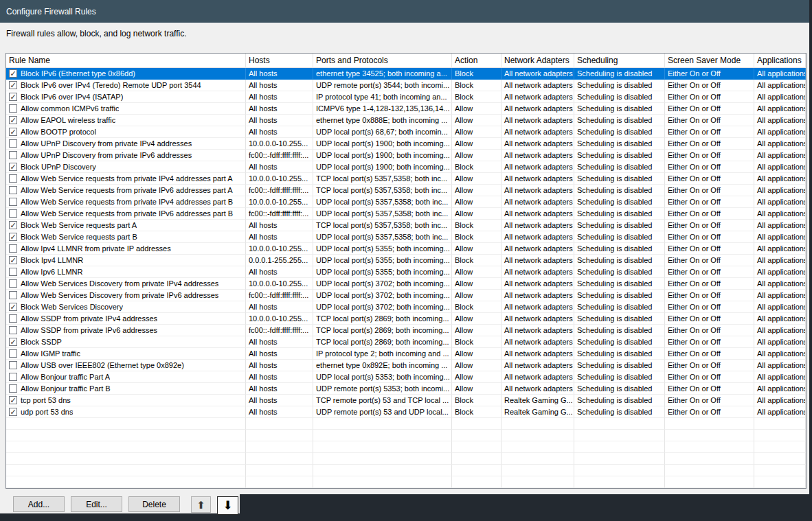  Describe the element at coordinates (227, 505) in the screenshot. I see `down-arrow-icon: ⬇` at that location.